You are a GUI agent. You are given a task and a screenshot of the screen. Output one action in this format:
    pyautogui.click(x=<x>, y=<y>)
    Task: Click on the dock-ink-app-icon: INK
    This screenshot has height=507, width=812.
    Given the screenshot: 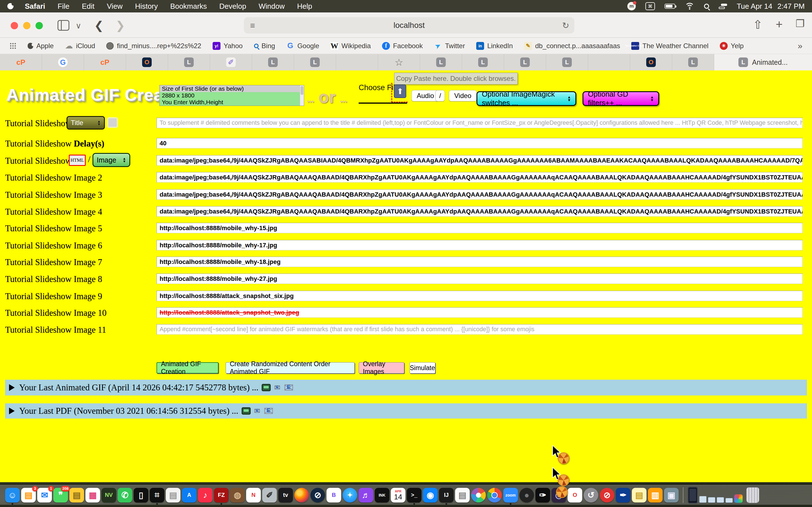 What is the action you would take?
    pyautogui.click(x=382, y=495)
    